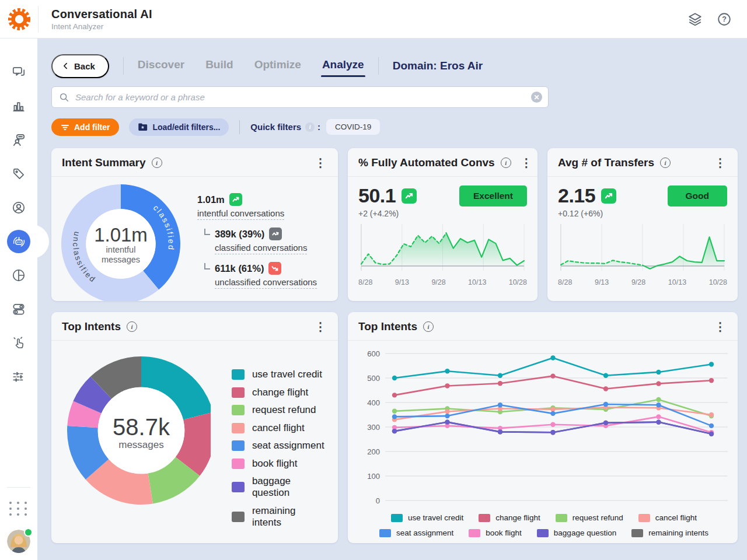 The height and width of the screenshot is (560, 747). I want to click on back-button: Back, so click(81, 66).